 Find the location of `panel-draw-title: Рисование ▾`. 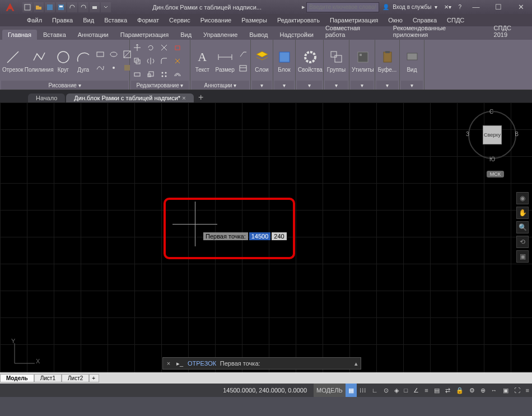

panel-draw-title: Рисование ▾ is located at coordinates (65, 85).